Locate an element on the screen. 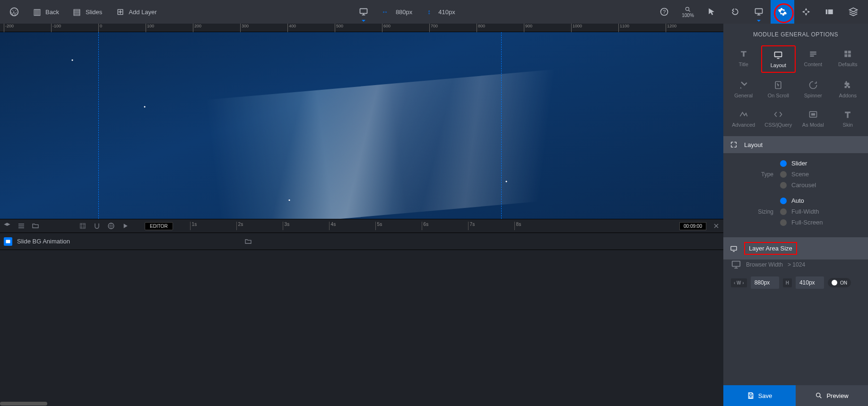 This screenshot has height=406, width=868. zoom-button: 100% is located at coordinates (688, 12).